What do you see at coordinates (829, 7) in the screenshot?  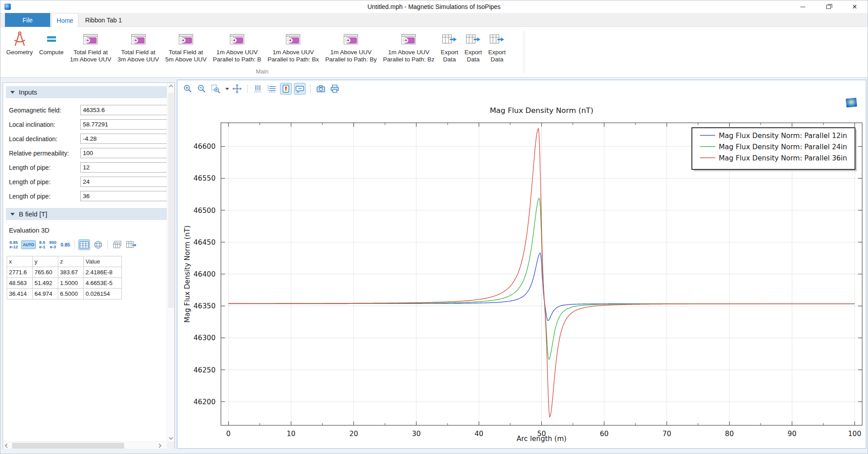 I see `restore-icon` at bounding box center [829, 7].